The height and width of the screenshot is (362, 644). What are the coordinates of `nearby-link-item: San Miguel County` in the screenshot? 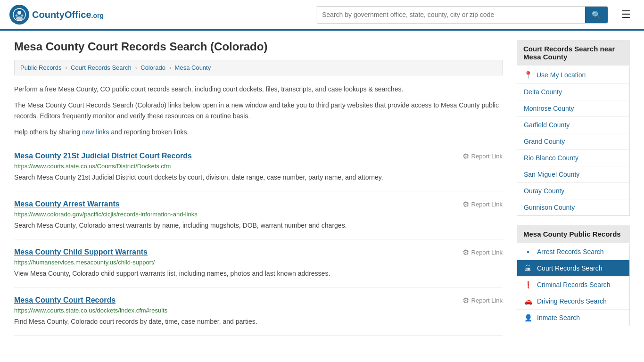 It's located at (573, 174).